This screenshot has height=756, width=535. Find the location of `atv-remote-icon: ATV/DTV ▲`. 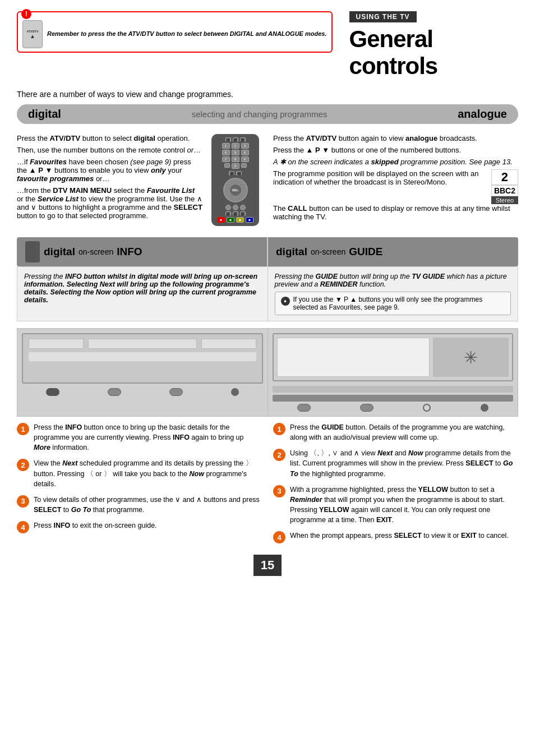

atv-remote-icon: ATV/DTV ▲ is located at coordinates (33, 34).